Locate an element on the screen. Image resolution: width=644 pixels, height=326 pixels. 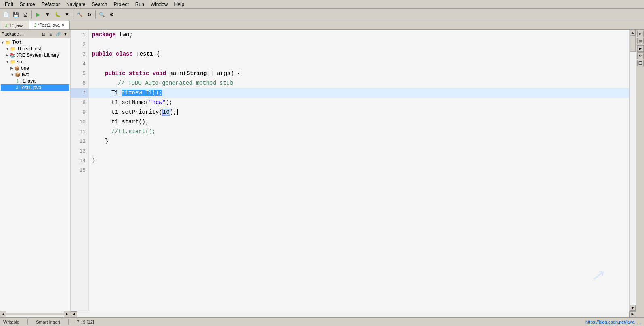
tree-icon-threadtest: 📁 is located at coordinates (13, 49).